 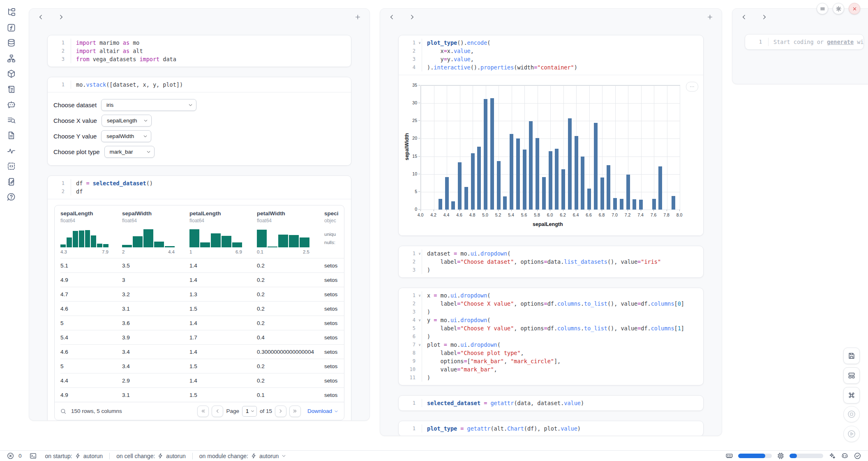 What do you see at coordinates (551, 55) in the screenshot?
I see `code-editor: 1∨plot_type().encode(2 x=x.value,3 y=y.v…` at bounding box center [551, 55].